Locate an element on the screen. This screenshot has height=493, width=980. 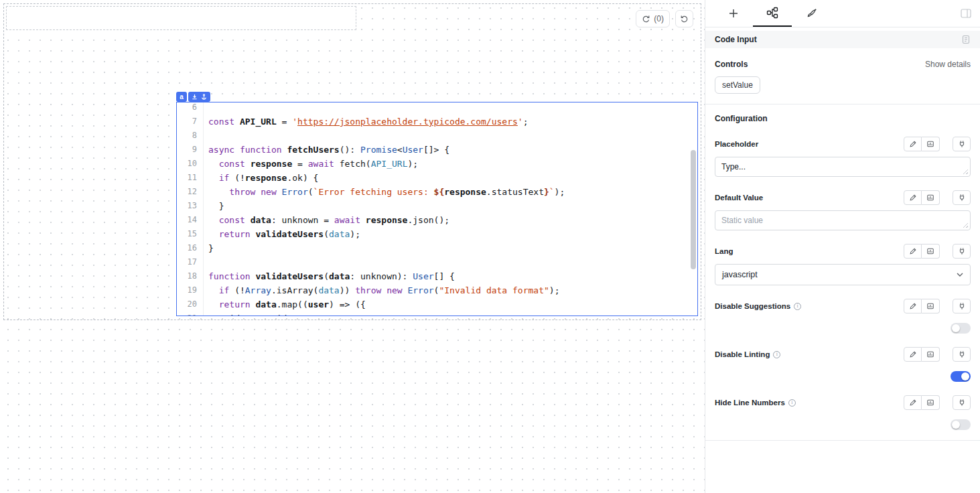
line-content: const API_URL = 'https://jsonplaceholder… is located at coordinates (366, 122).